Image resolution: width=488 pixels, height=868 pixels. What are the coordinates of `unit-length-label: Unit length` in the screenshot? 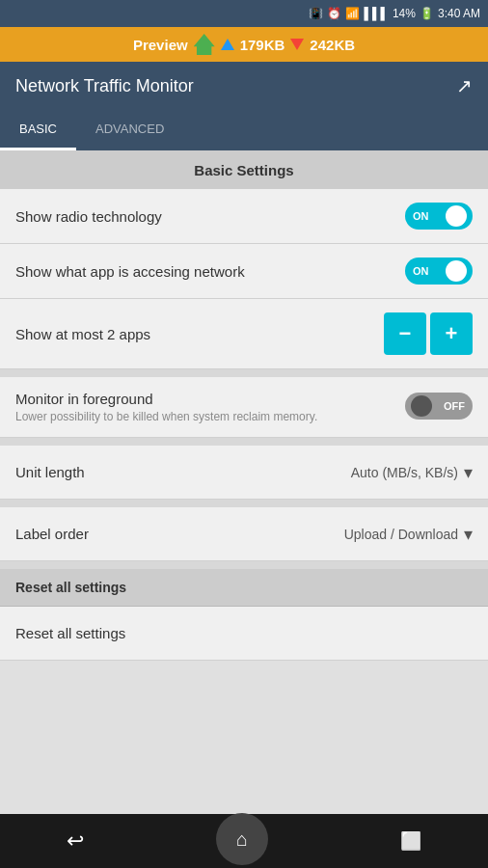 It's located at (50, 473).